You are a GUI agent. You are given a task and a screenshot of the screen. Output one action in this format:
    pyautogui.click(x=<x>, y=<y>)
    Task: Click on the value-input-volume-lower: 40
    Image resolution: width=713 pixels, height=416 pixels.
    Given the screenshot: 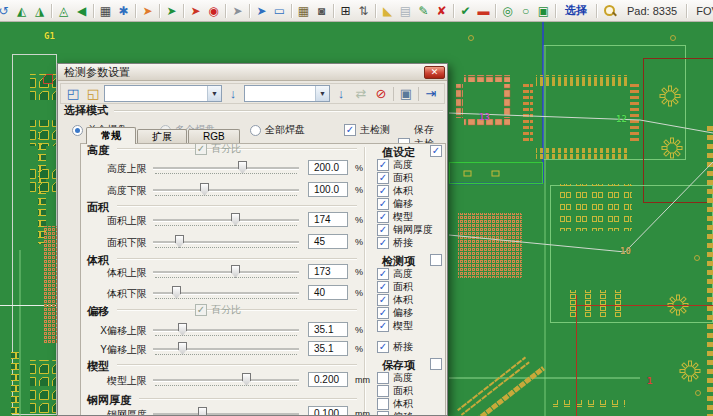 What is the action you would take?
    pyautogui.click(x=328, y=292)
    